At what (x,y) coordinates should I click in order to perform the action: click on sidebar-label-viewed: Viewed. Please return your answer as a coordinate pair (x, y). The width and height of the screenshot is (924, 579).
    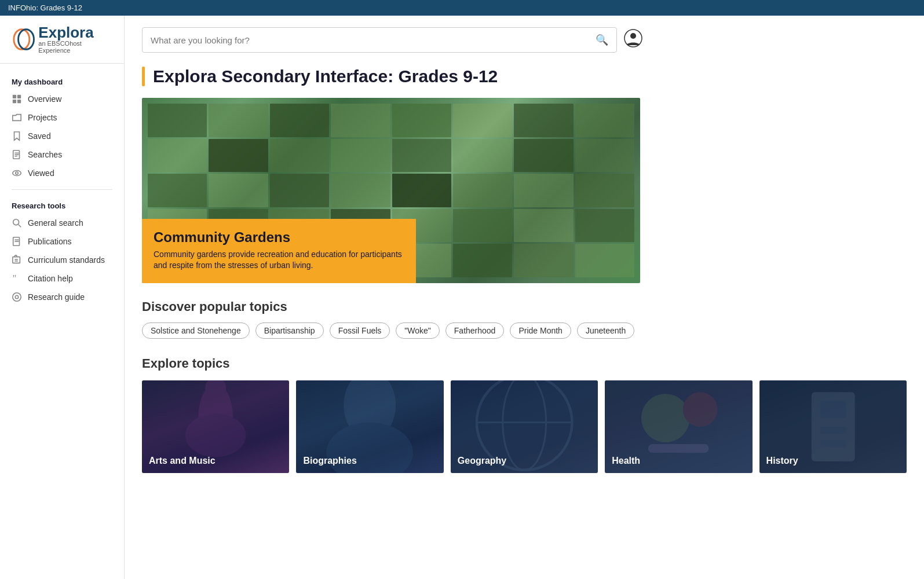
    Looking at the image, I should click on (41, 173).